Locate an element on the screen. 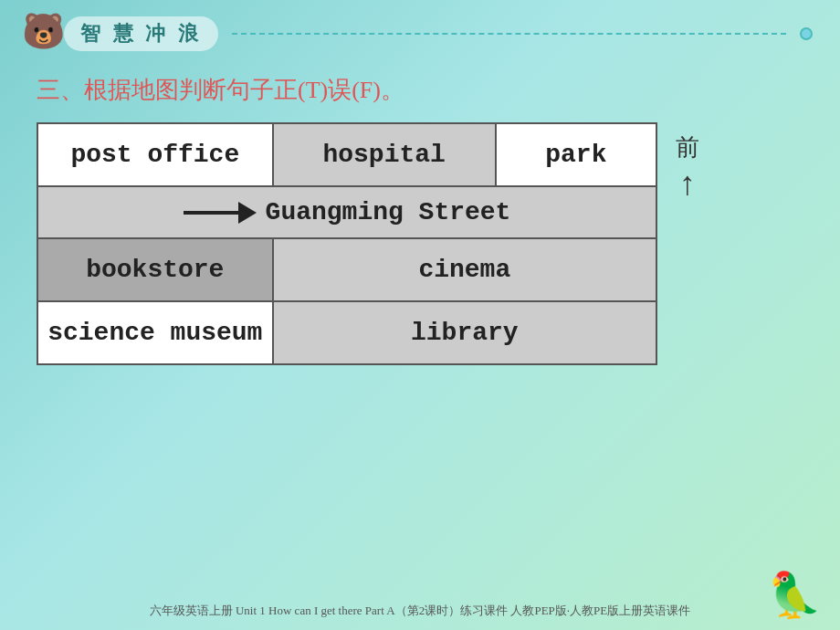 The height and width of the screenshot is (630, 840). cell-library: library is located at coordinates (465, 332).